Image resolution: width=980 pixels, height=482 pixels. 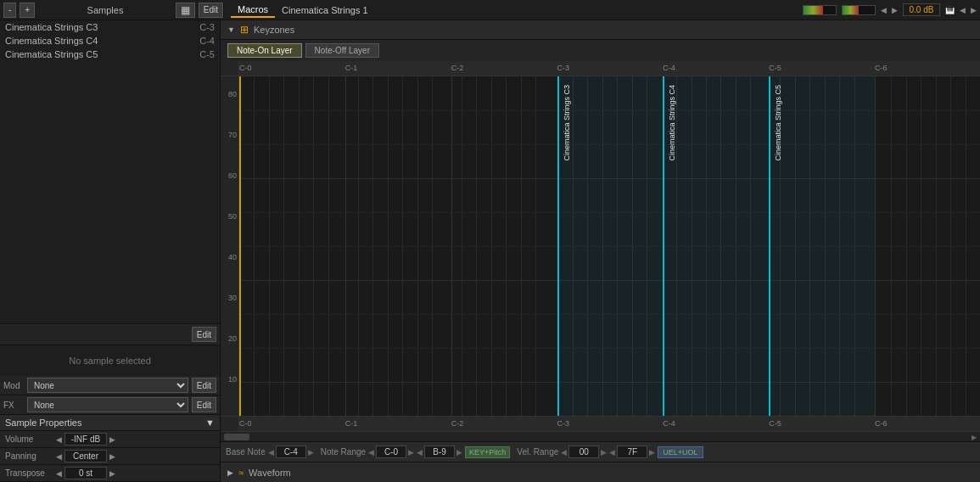 I want to click on left-bottom: Edit No sample selected Mod None Edit FX…, so click(x=110, y=402).